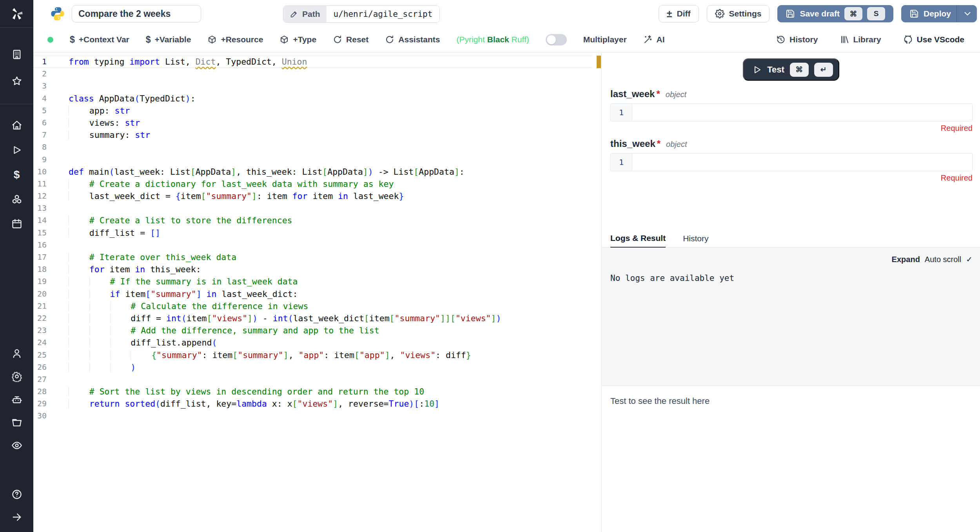 Image resolution: width=980 pixels, height=532 pixels. I want to click on deploy-button: Deploy, so click(939, 14).